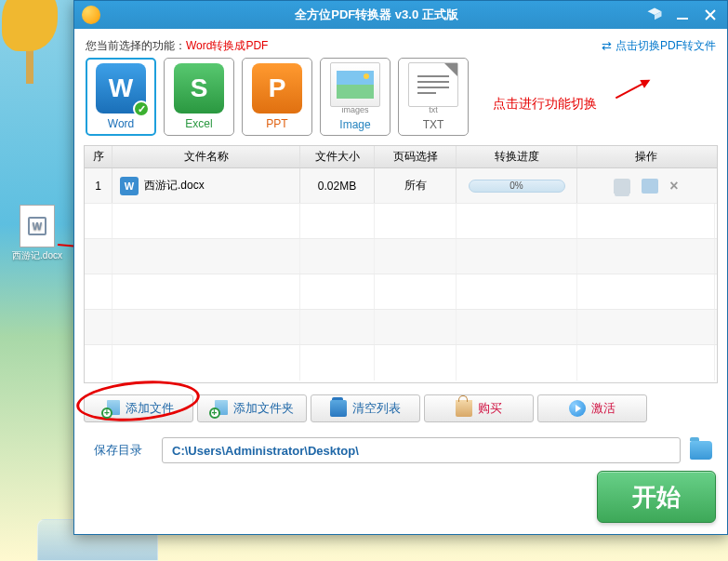 The width and height of the screenshot is (728, 561). What do you see at coordinates (650, 186) in the screenshot?
I see `open-folder-icon` at bounding box center [650, 186].